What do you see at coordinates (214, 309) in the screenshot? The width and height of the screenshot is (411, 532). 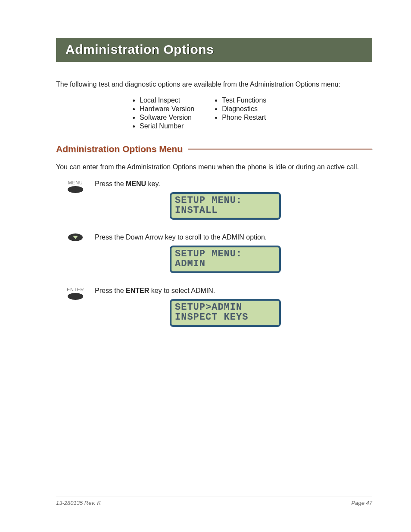 I see `step: ENTER Press the ENTER key to select ADMI…` at bounding box center [214, 309].